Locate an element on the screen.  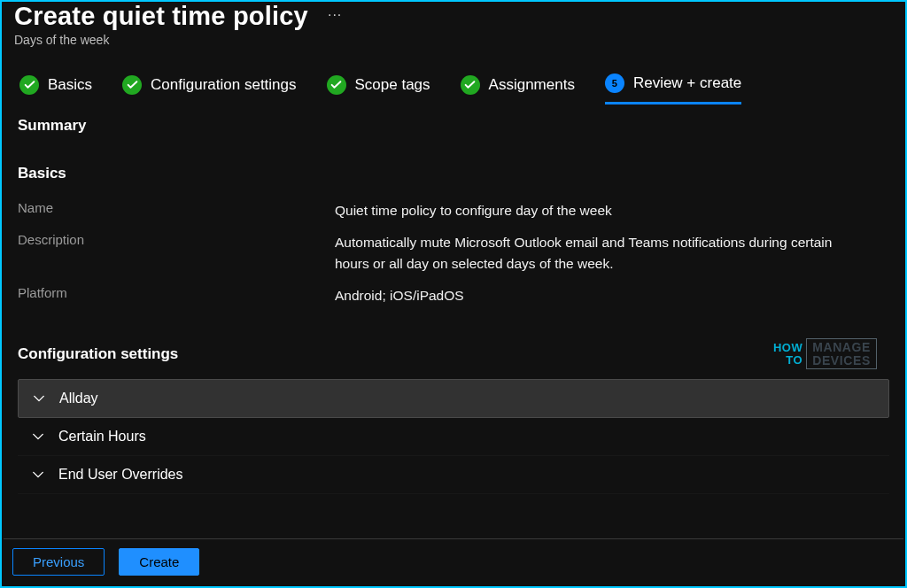
basics-heading: Basics is located at coordinates (454, 174).